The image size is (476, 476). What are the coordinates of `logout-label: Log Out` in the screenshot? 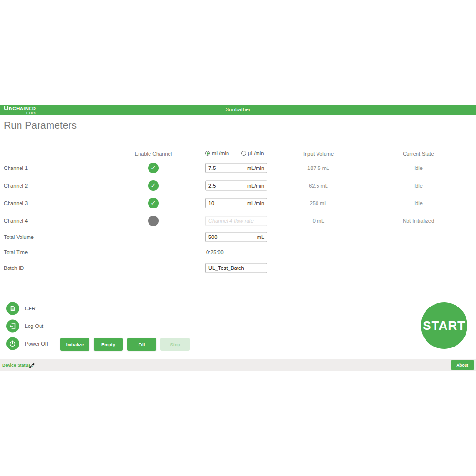 It's located at (34, 326).